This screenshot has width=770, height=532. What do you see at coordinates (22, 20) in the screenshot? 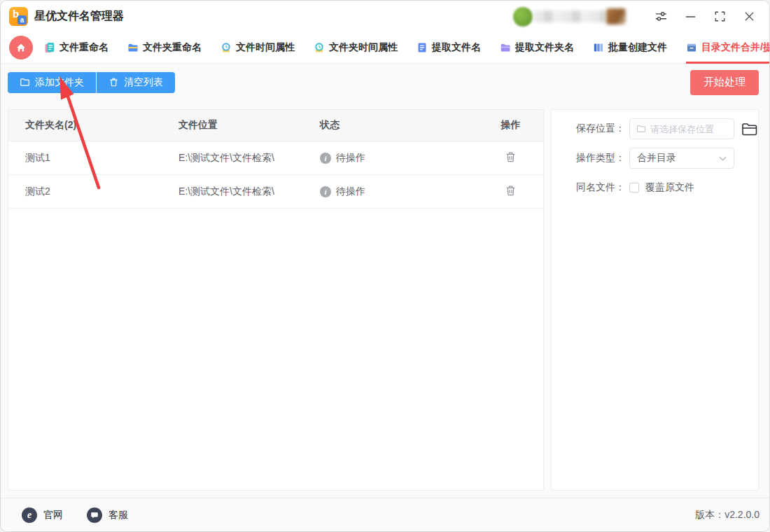
I see `logo-letter-a: a` at bounding box center [22, 20].